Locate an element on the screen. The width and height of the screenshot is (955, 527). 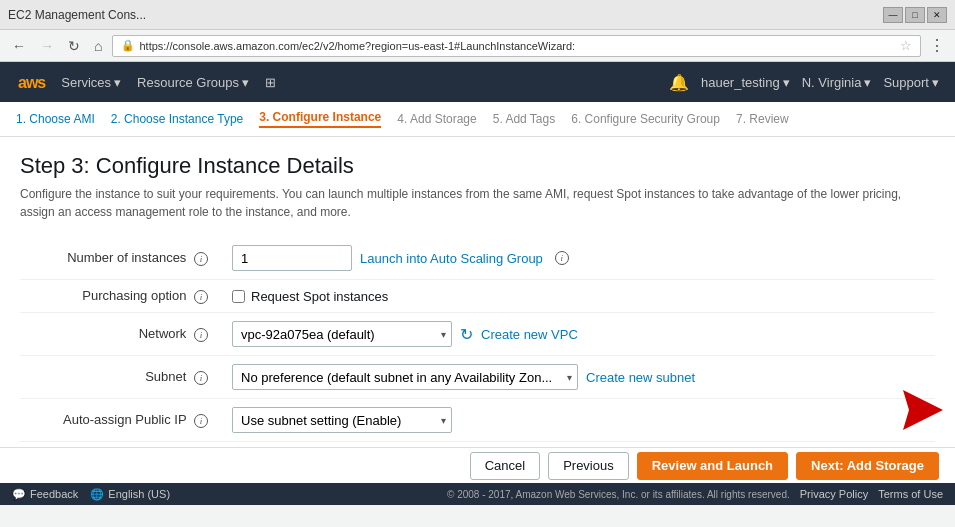
create-vpc-link: Create new VPC is located at coordinates (530, 334).